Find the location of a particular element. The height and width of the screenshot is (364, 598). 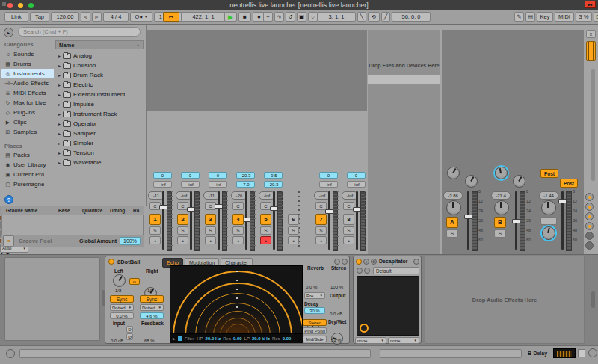

sidebar-item-drums: ▦Drums is located at coordinates (28, 64).